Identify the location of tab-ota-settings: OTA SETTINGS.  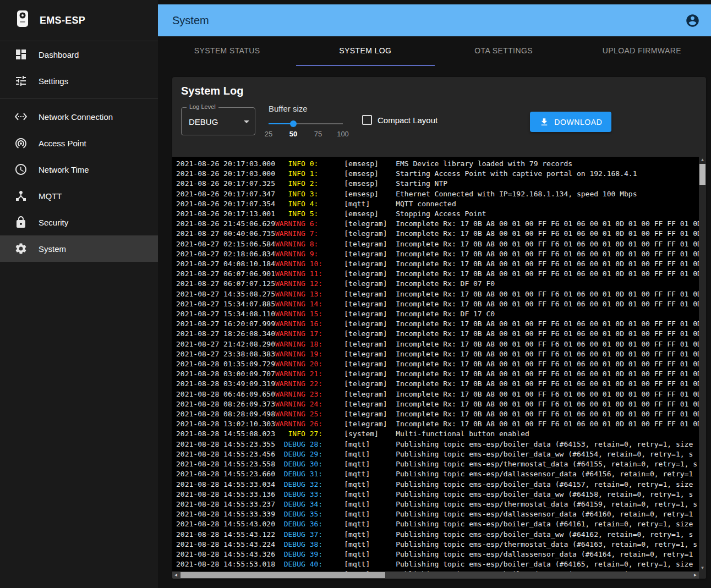
(504, 51).